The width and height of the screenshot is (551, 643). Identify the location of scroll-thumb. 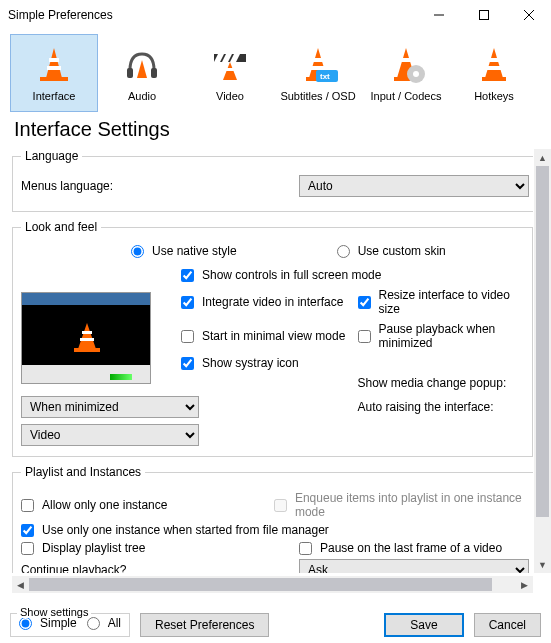
(542, 342).